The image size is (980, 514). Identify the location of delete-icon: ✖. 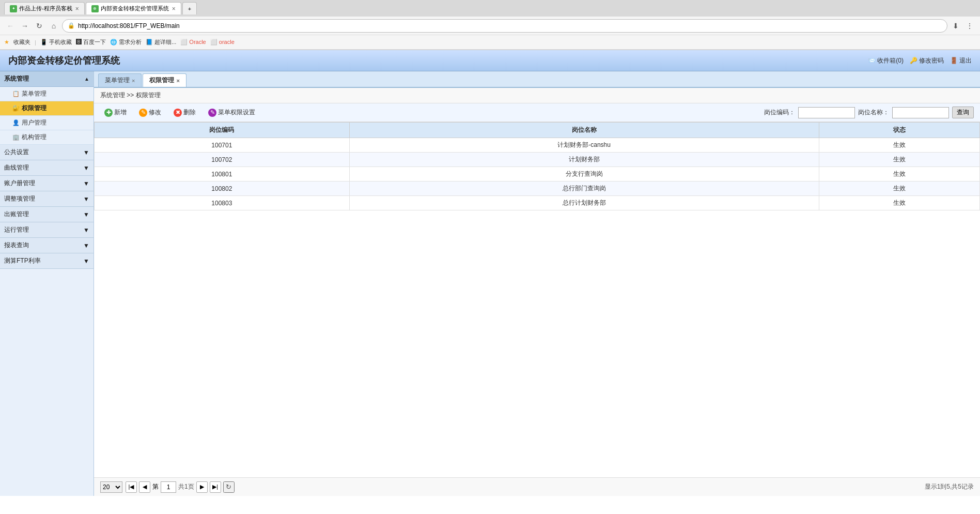
(178, 113).